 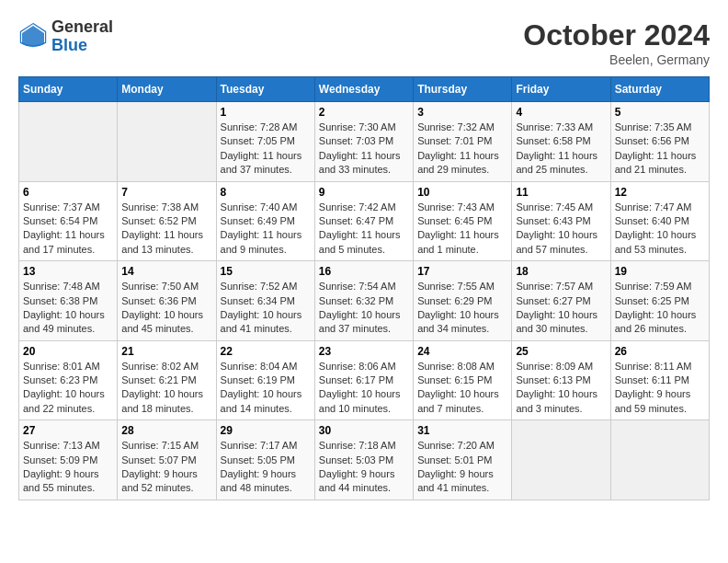 I want to click on day-number: 2, so click(x=364, y=112).